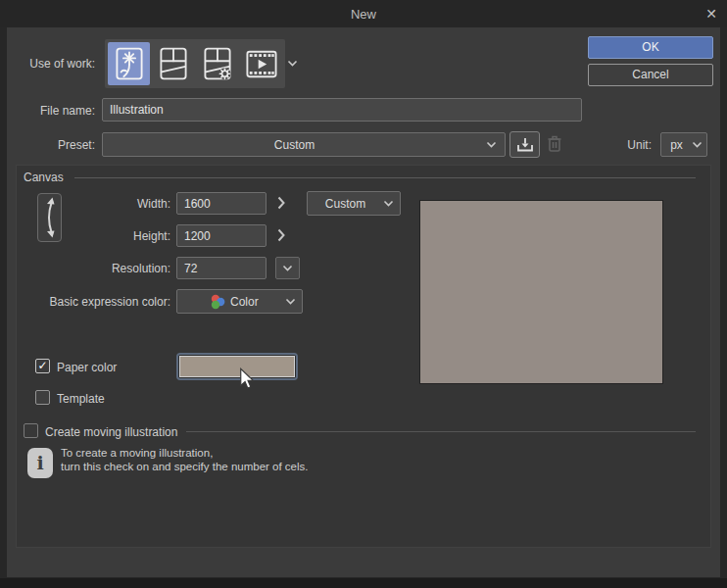  Describe the element at coordinates (90, 269) in the screenshot. I see `resolution-label: Resolution:` at that location.